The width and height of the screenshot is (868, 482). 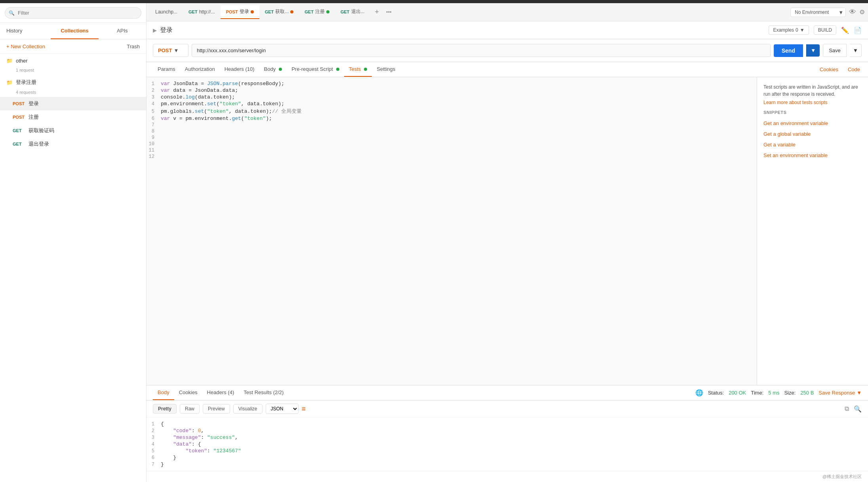 I want to click on trash-link: Trash, so click(x=133, y=47).